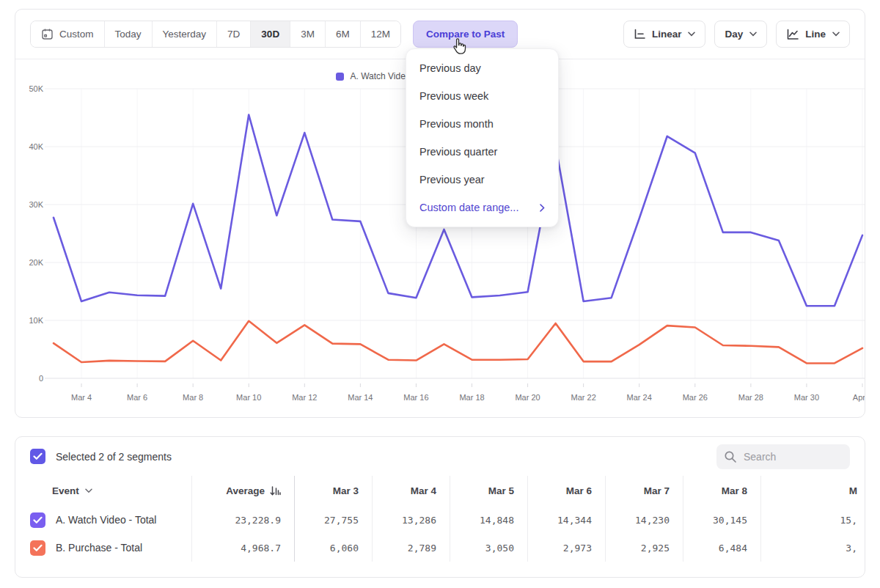 The width and height of the screenshot is (880, 588). Describe the element at coordinates (807, 397) in the screenshot. I see `svg-text: Mar 30` at that location.